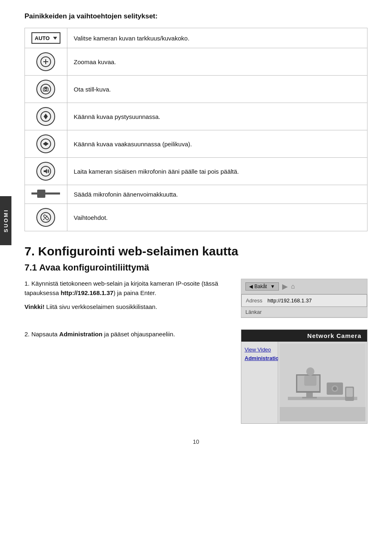 This screenshot has height=548, width=392. Describe the element at coordinates (196, 62) in the screenshot. I see `table-row: Zoomaa kuvaa.` at that location.